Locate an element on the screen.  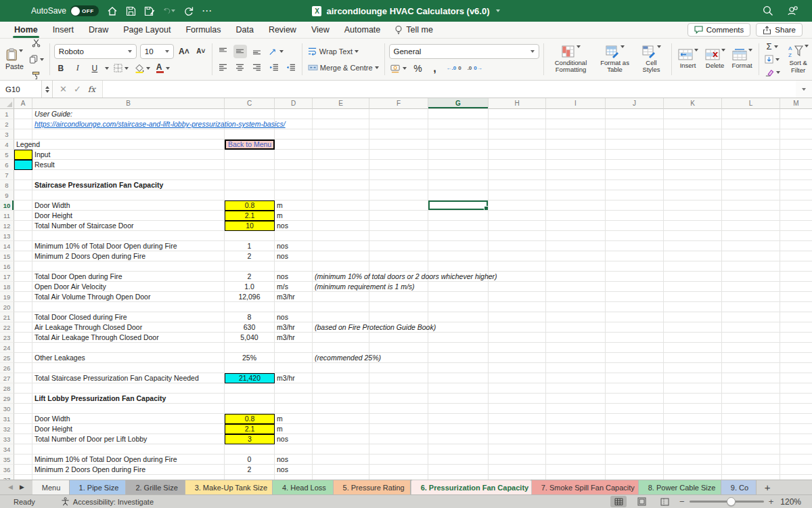
cell-I4 is located at coordinates (576, 145).